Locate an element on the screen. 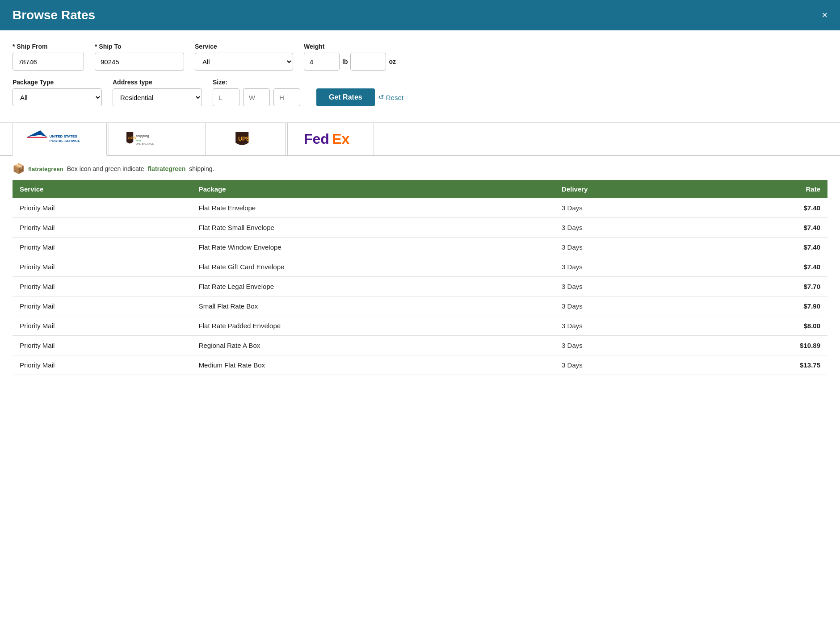 This screenshot has height=626, width=840. address-type-label: Address type is located at coordinates (157, 82).